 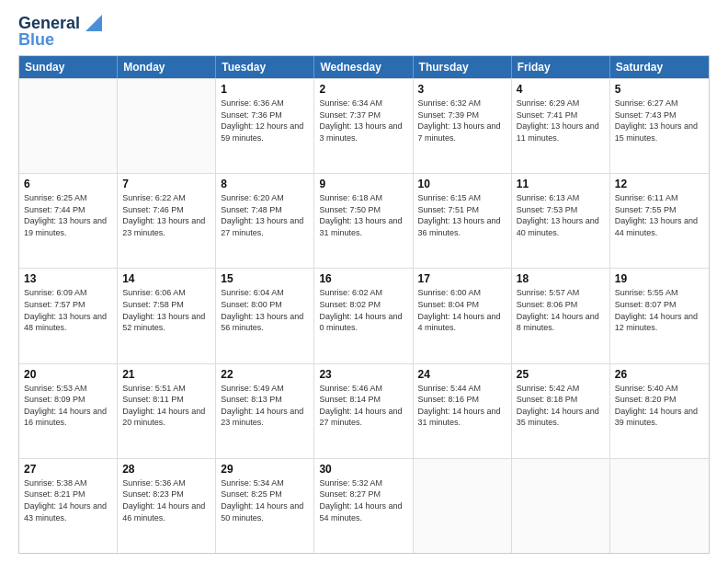 I want to click on day-number: 14, so click(x=166, y=279).